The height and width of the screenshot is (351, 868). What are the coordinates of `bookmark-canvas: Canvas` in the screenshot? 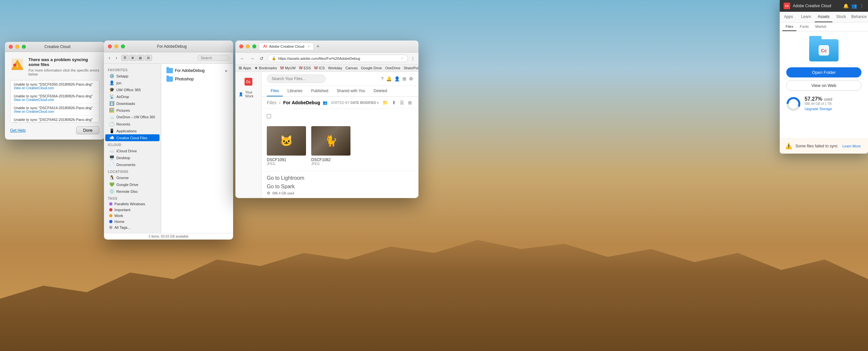 It's located at (352, 68).